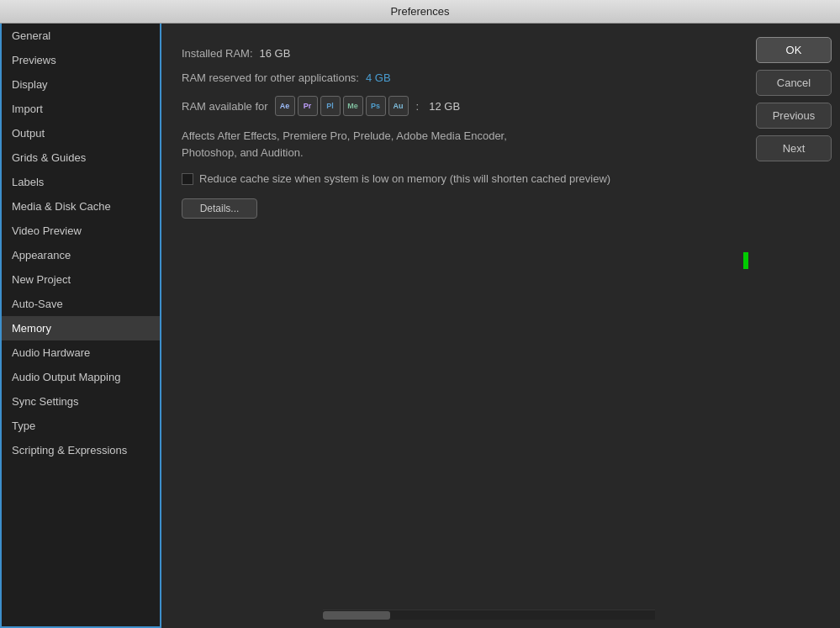 The width and height of the screenshot is (840, 628). I want to click on sidebar-item-general: General, so click(81, 35).